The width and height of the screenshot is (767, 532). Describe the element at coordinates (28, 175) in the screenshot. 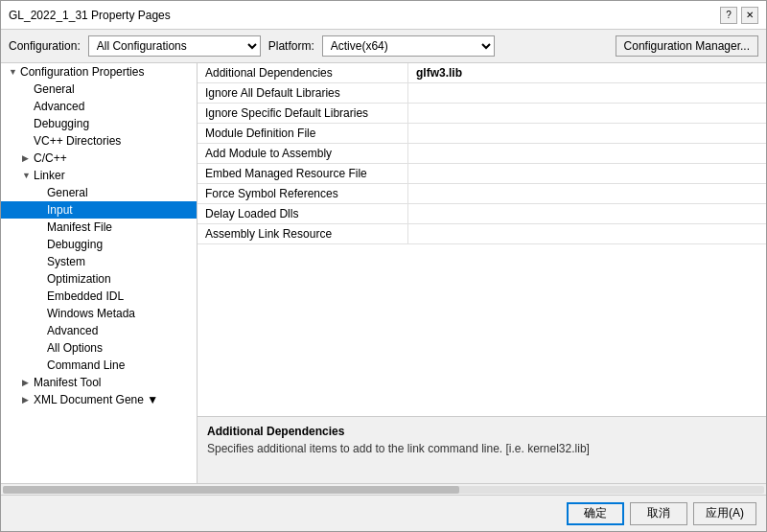

I see `tree-arrow: ▼` at that location.